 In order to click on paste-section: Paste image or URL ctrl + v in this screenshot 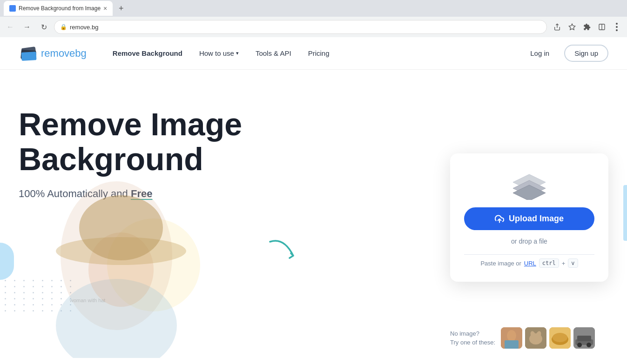, I will do `click(529, 261)`.